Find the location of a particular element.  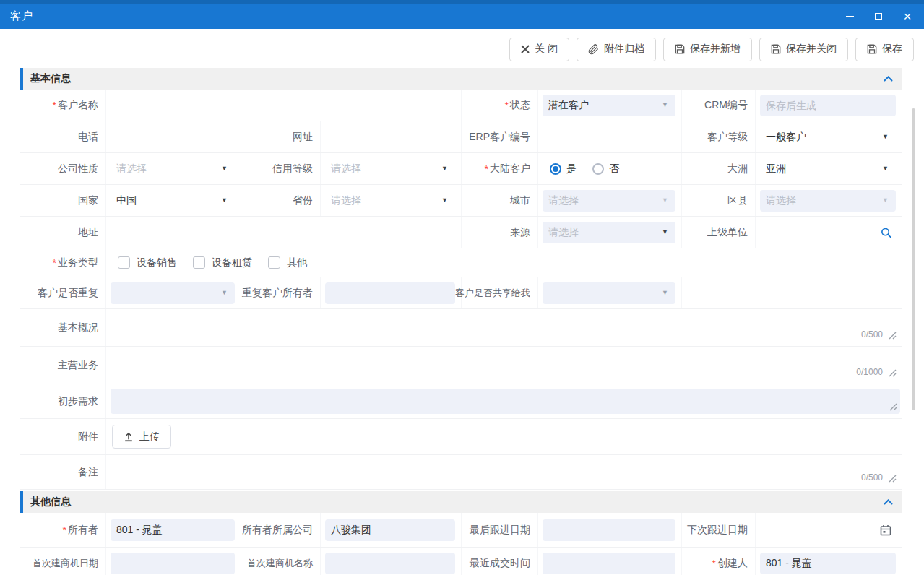

owner-company-input is located at coordinates (390, 530).